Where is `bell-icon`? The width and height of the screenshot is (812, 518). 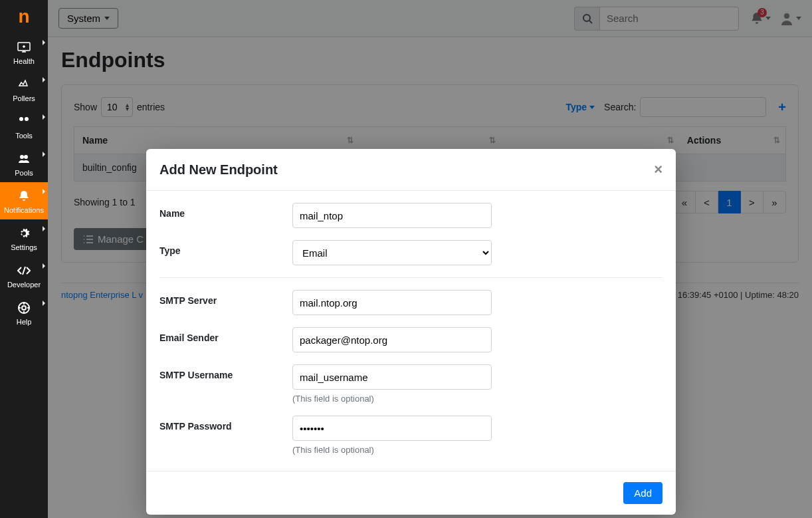
bell-icon is located at coordinates (24, 196).